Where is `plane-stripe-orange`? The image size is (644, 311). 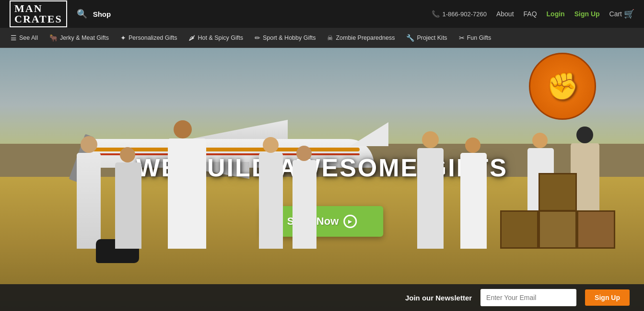
plane-stripe-orange is located at coordinates (223, 150).